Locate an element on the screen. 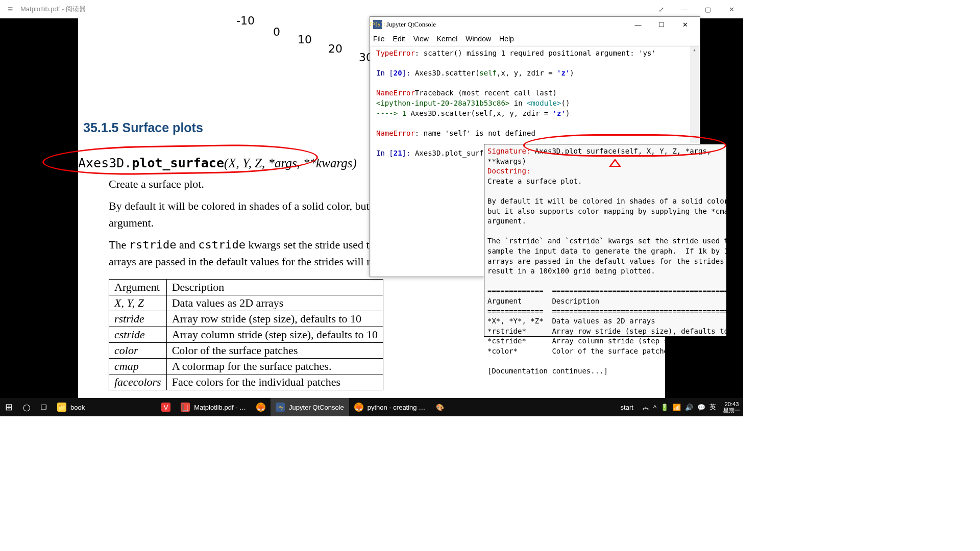 The width and height of the screenshot is (980, 551). tray-chevron-icon: ^ is located at coordinates (655, 407).